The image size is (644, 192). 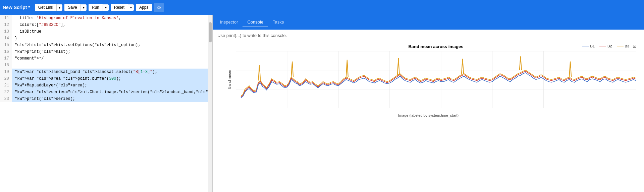 What do you see at coordinates (6, 45) in the screenshot?
I see `line-number: 15` at bounding box center [6, 45].